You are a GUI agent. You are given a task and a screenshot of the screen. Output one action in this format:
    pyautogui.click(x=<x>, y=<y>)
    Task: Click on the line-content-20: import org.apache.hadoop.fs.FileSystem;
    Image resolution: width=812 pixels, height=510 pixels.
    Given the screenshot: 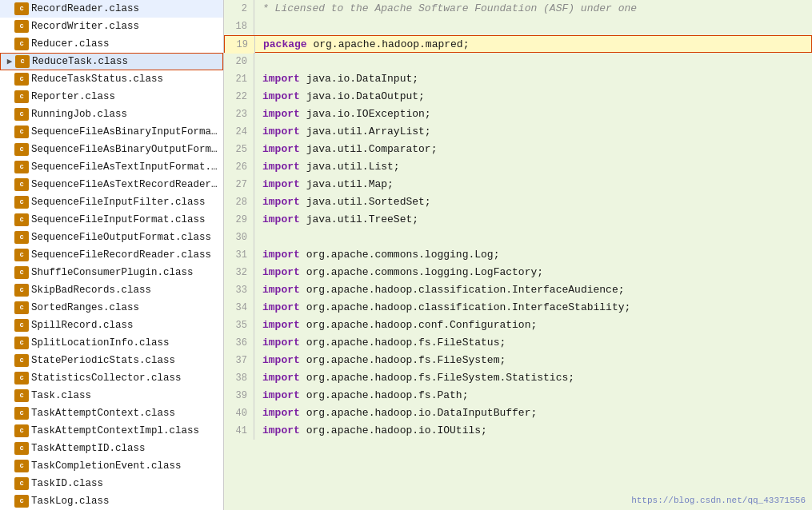 What is the action you would take?
    pyautogui.click(x=384, y=361)
    